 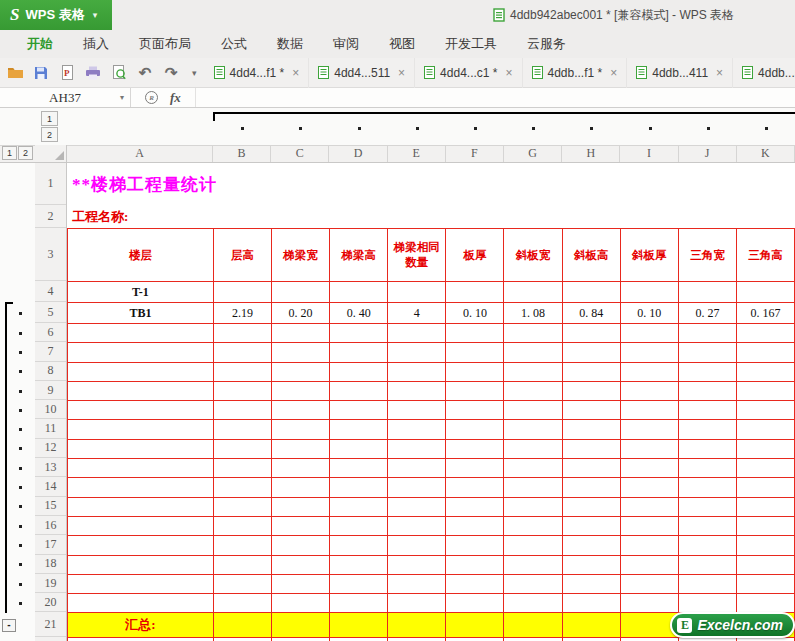 I want to click on header-cell-triangle-height: 三角高, so click(x=766, y=256).